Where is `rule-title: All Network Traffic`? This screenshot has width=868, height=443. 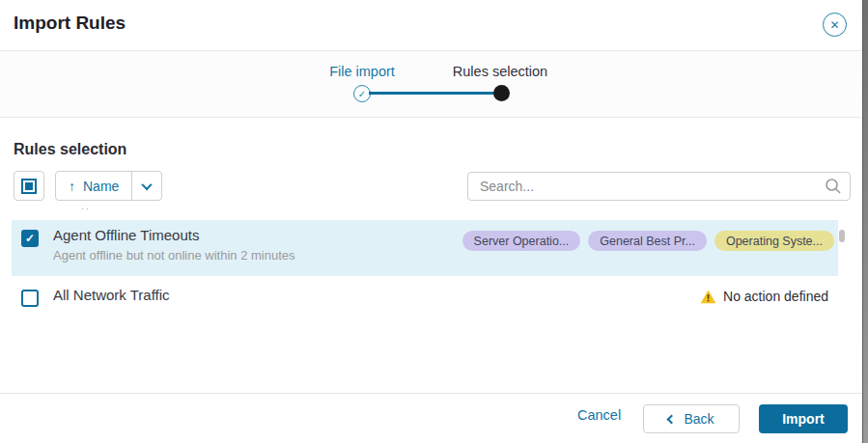
rule-title: All Network Traffic is located at coordinates (112, 295).